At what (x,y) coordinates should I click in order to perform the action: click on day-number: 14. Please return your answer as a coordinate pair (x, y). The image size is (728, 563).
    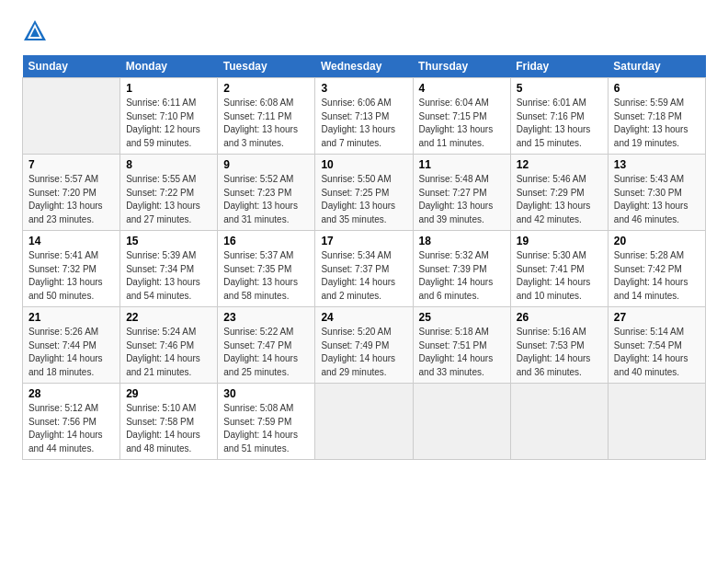
    Looking at the image, I should click on (72, 241).